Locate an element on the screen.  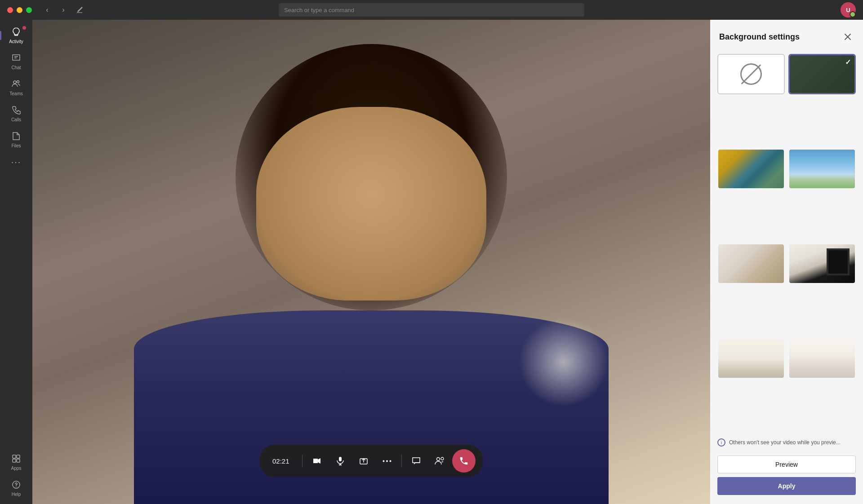
notification-dot is located at coordinates (24, 28).